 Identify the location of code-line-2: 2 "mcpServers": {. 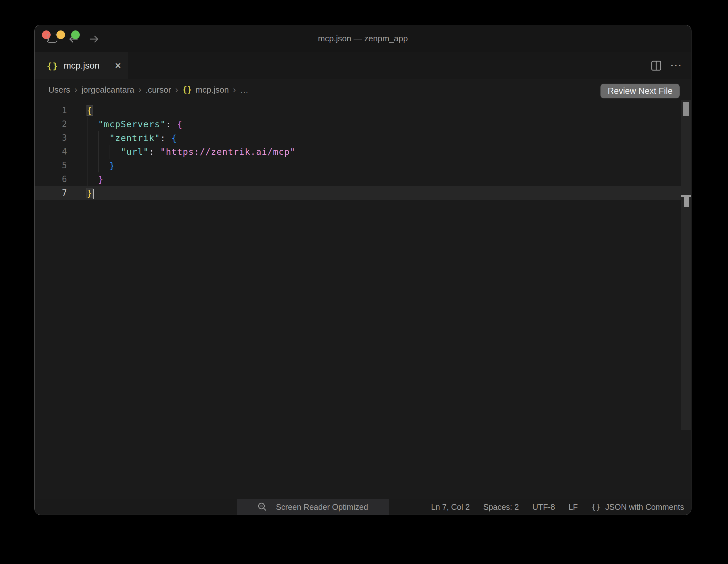
(363, 124).